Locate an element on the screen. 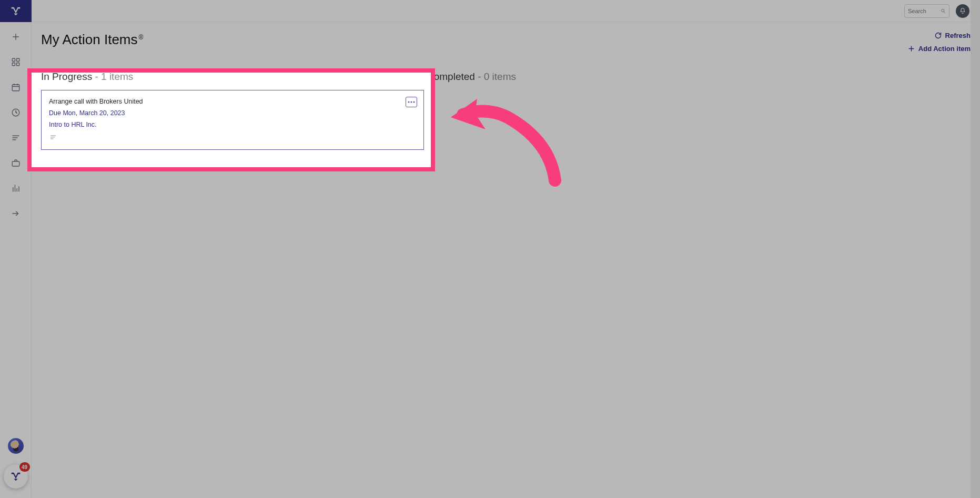 The image size is (980, 498). action-item-menu-button is located at coordinates (411, 102).